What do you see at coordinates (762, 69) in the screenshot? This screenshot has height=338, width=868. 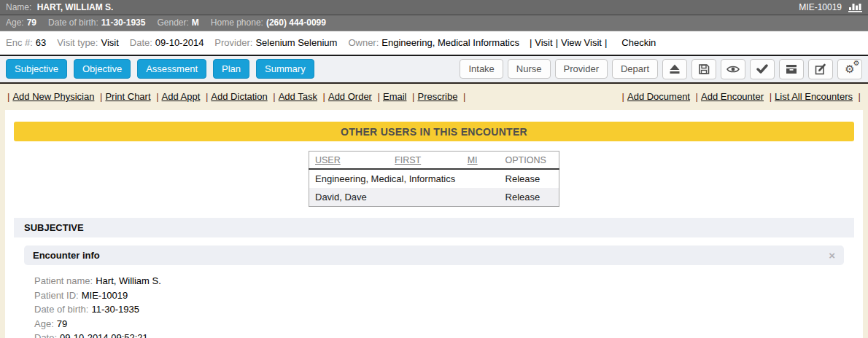 I see `sign-button` at bounding box center [762, 69].